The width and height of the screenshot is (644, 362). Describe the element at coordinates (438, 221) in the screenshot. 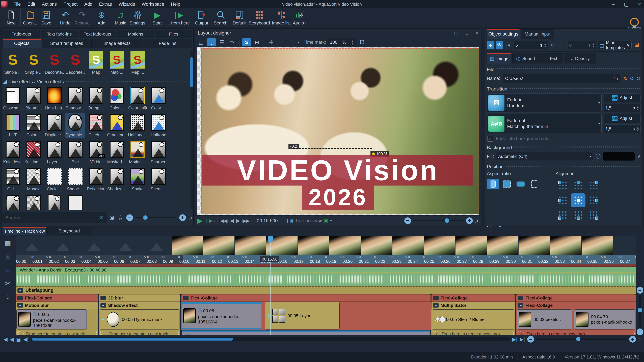

I see `canvas-zoom-slider` at that location.